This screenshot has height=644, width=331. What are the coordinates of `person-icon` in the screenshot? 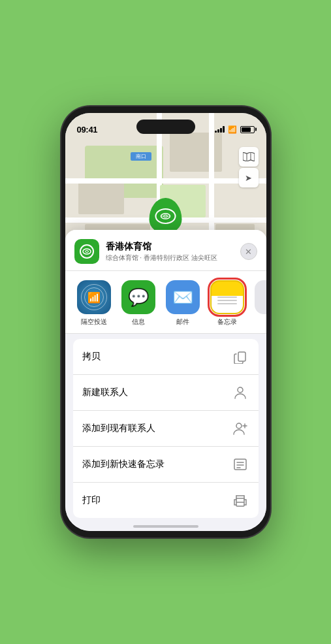 It's located at (240, 393).